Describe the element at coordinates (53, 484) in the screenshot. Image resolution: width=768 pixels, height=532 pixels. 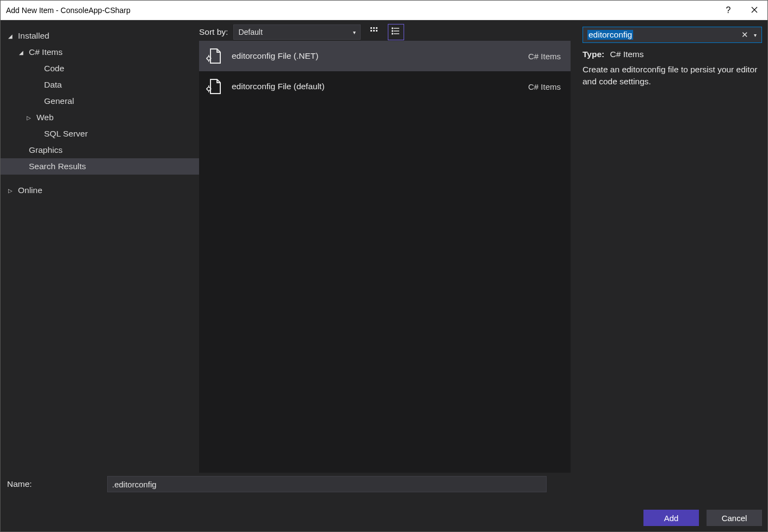
I see `name-label: Name:` at that location.